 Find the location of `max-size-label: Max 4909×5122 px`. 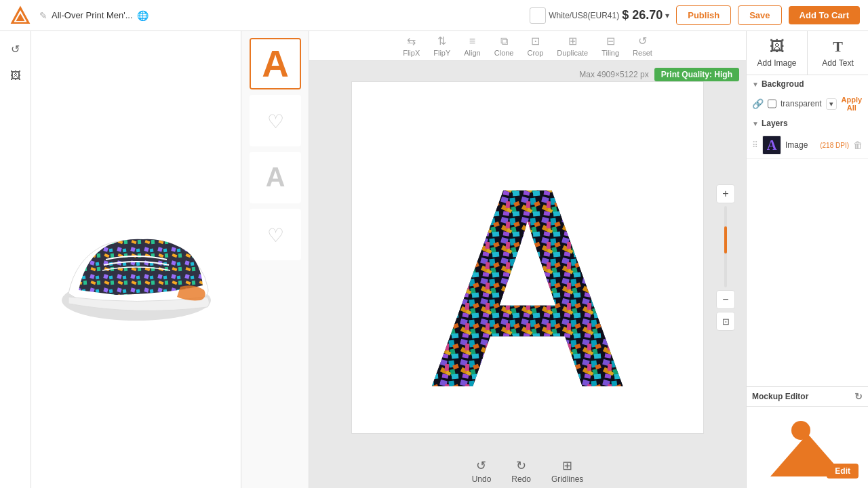

max-size-label: Max 4909×5122 px is located at coordinates (614, 75).